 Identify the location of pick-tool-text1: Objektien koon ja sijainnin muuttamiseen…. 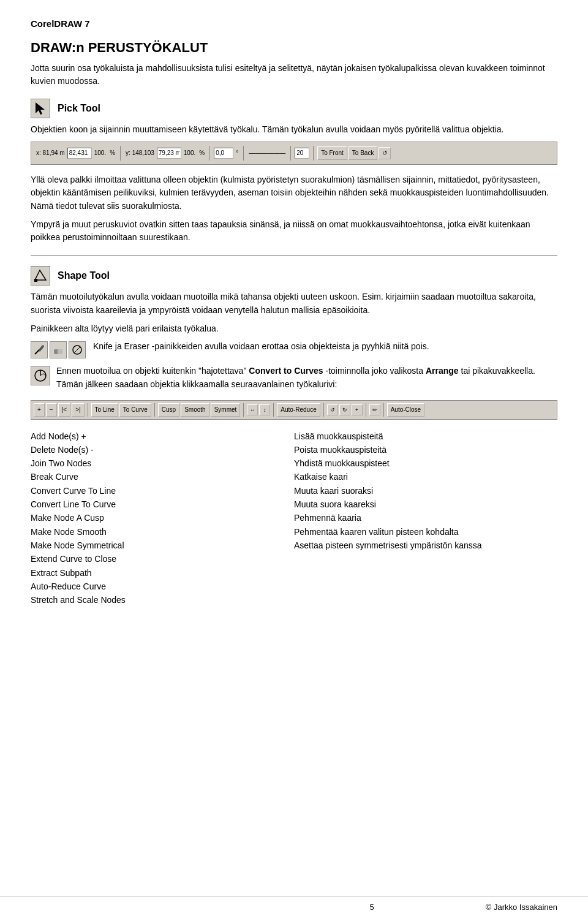
(294, 130).